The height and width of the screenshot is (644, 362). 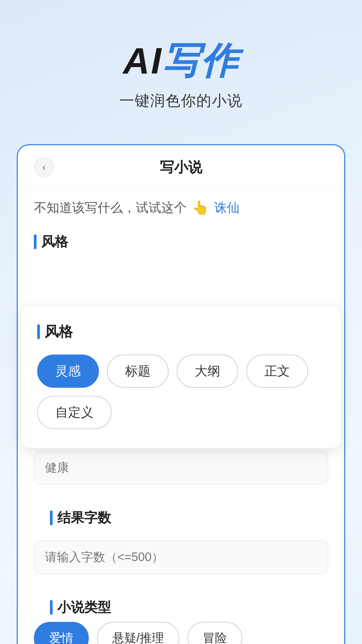 What do you see at coordinates (181, 392) in the screenshot?
I see `style-chips-container: 灵感 标题 大纲 正文 自定义` at bounding box center [181, 392].